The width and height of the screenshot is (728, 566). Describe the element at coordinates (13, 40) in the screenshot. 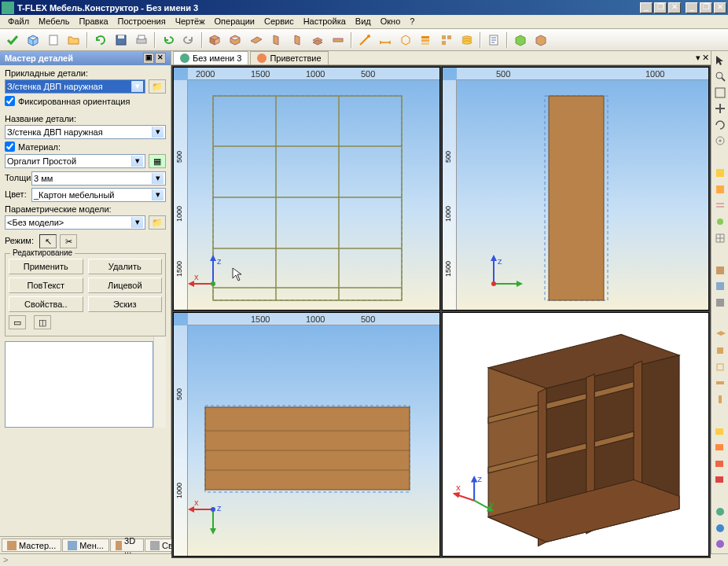

I see `accept-icon` at that location.